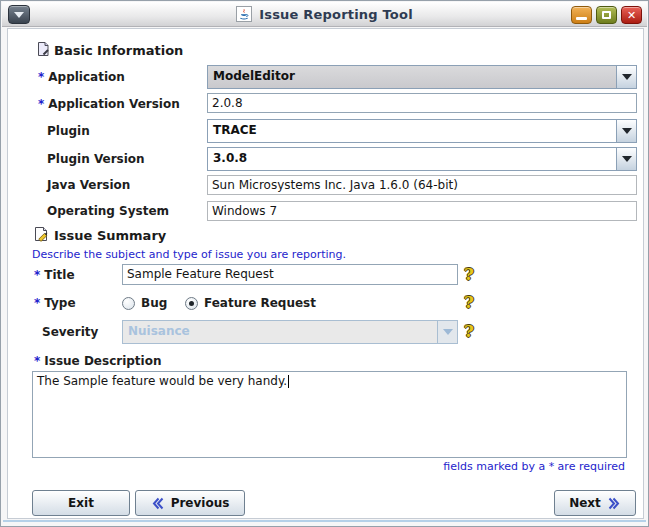 The height and width of the screenshot is (527, 649). I want to click on java-version-field: Sun Microsystems Inc. Java 1.6.0 (64-bit…, so click(422, 185).